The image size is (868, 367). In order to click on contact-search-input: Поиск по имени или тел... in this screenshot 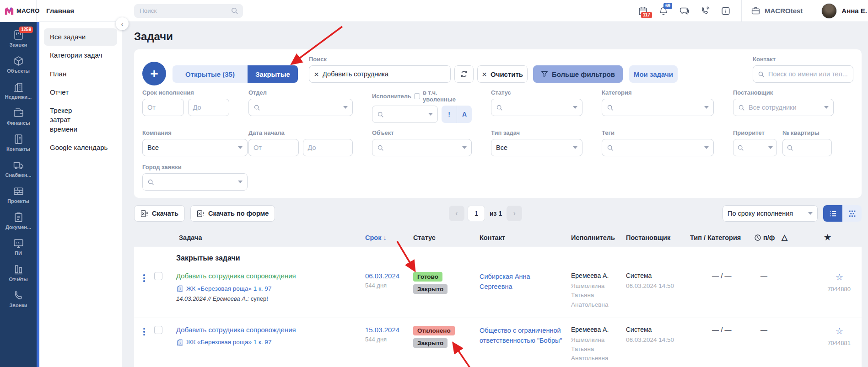, I will do `click(803, 74)`.